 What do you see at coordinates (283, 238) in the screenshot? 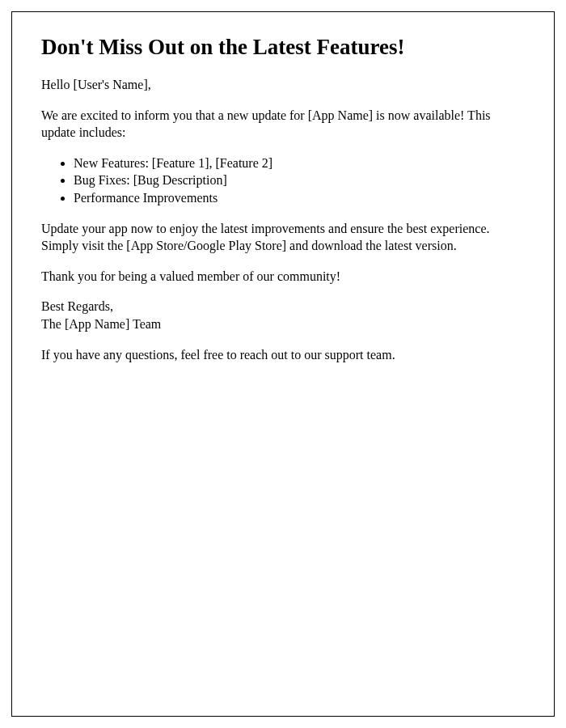
I see `update-instructions: Update your app now to enjoy the latest …` at bounding box center [283, 238].